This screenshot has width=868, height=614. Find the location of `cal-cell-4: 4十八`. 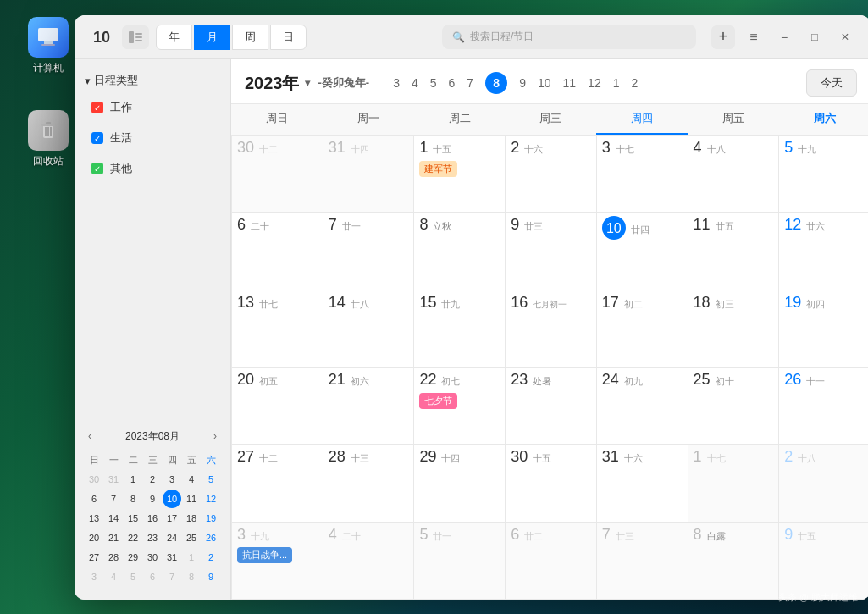

cal-cell-4: 4十八 is located at coordinates (734, 174).